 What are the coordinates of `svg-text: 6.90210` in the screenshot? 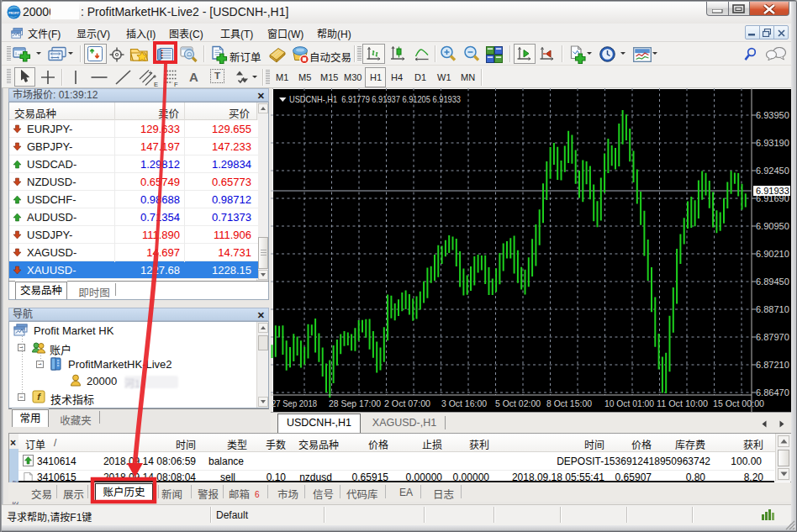 It's located at (773, 254).